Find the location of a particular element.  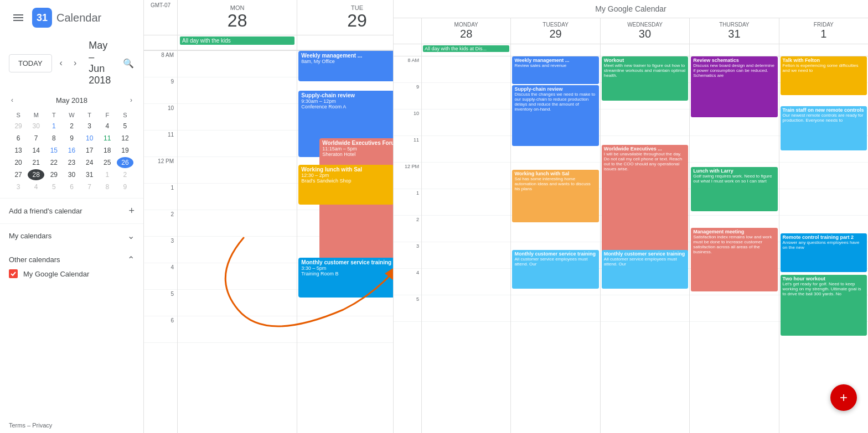

all-day-event-kids: All day with the kids is located at coordinates (237, 41).